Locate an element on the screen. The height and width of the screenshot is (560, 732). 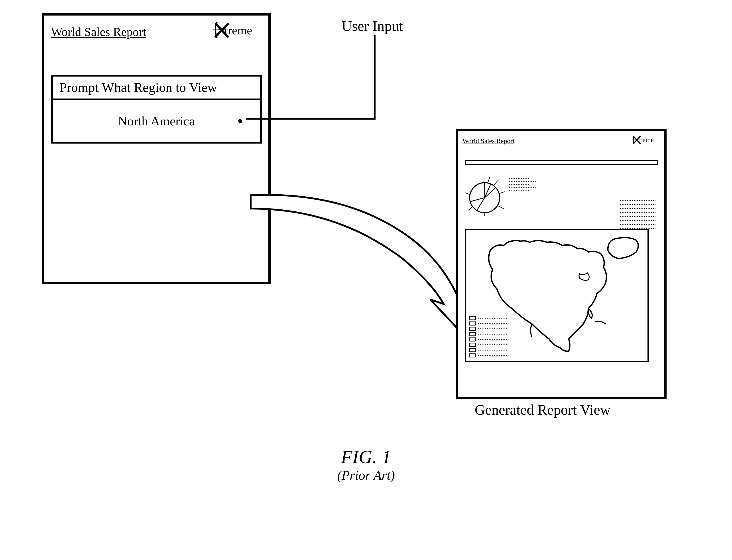
region-map is located at coordinates (557, 295).